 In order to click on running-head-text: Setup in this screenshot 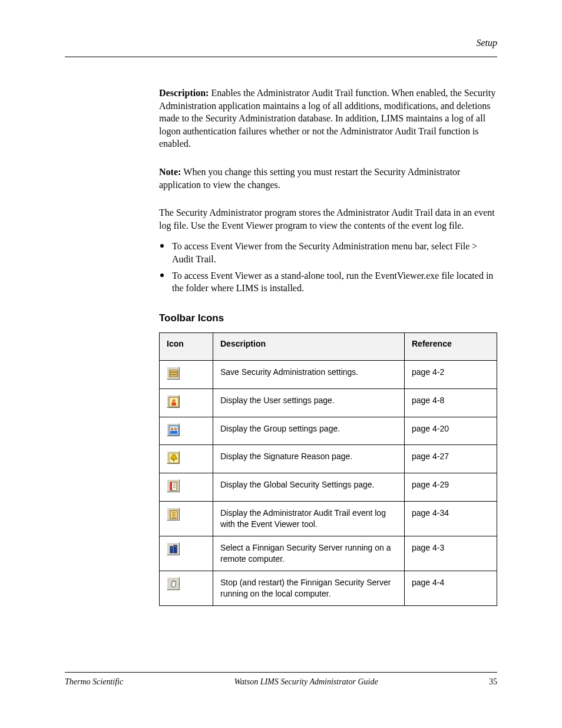, I will do `click(487, 43)`.